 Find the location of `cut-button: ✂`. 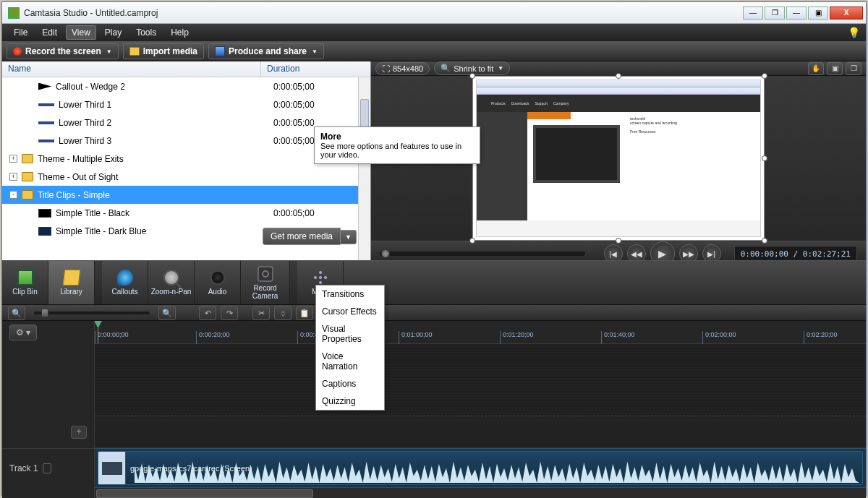

cut-button: ✂ is located at coordinates (261, 313).